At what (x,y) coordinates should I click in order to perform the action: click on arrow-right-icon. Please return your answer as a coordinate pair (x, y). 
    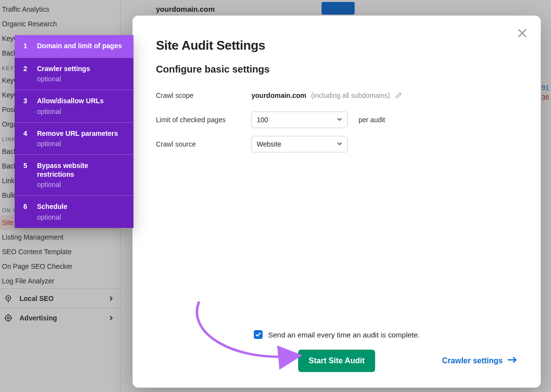
    Looking at the image, I should click on (513, 361).